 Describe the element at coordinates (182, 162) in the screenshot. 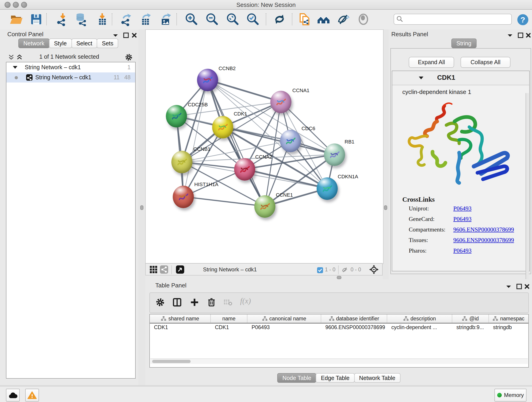

I see `network-node-ccnb1` at that location.